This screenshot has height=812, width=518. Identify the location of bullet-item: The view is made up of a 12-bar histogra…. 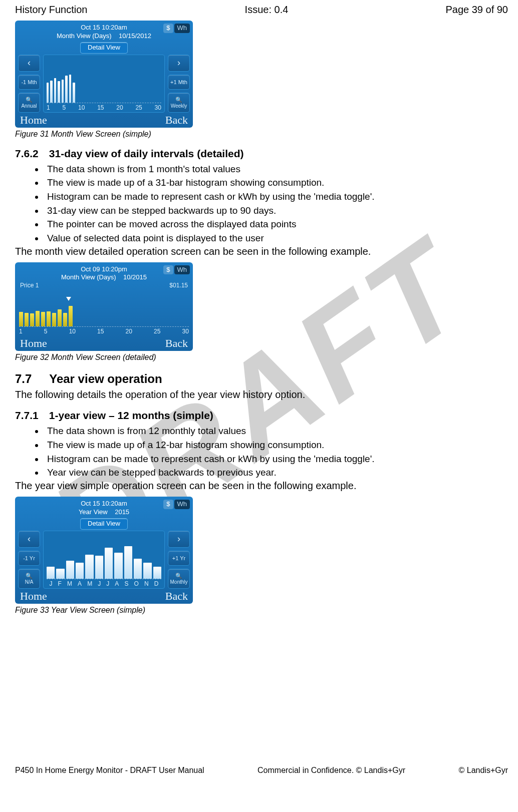
(276, 445).